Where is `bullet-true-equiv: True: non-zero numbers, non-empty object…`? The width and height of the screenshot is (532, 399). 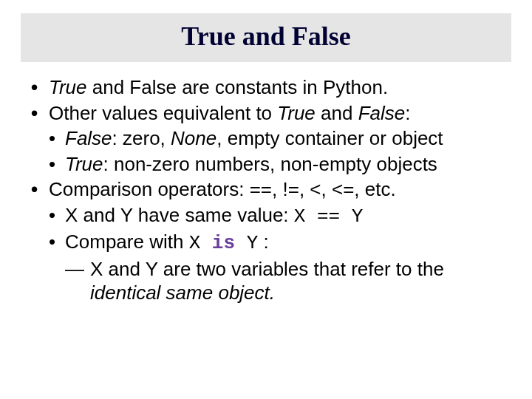 bullet-true-equiv: True: non-zero numbers, non-empty object… is located at coordinates (266, 164).